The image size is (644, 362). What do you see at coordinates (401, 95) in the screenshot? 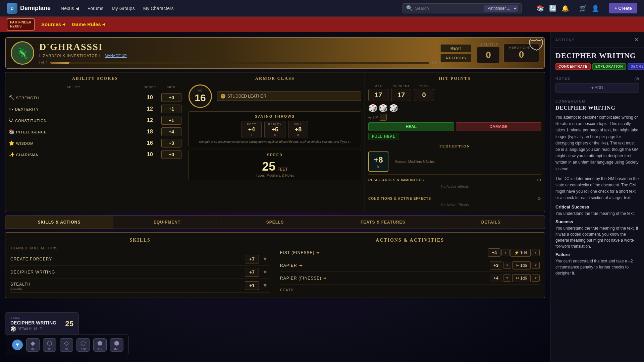
I see `hp-current-value: 17` at bounding box center [401, 95].